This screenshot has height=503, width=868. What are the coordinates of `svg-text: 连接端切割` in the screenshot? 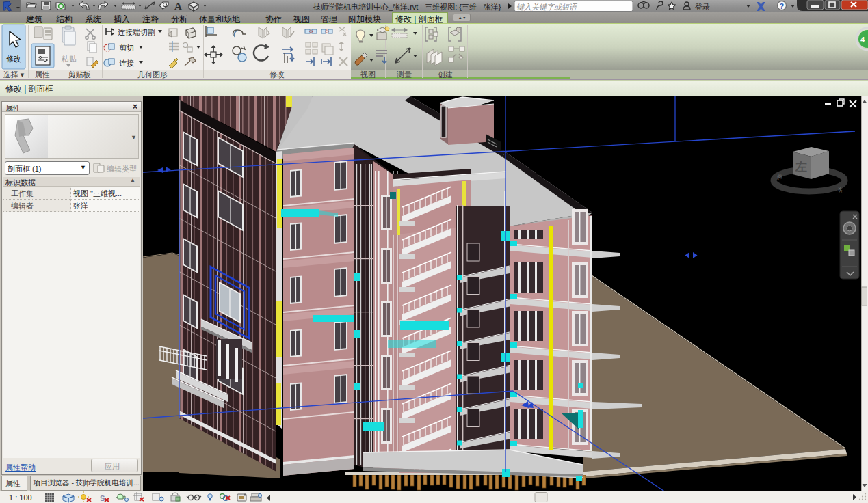 It's located at (137, 32).